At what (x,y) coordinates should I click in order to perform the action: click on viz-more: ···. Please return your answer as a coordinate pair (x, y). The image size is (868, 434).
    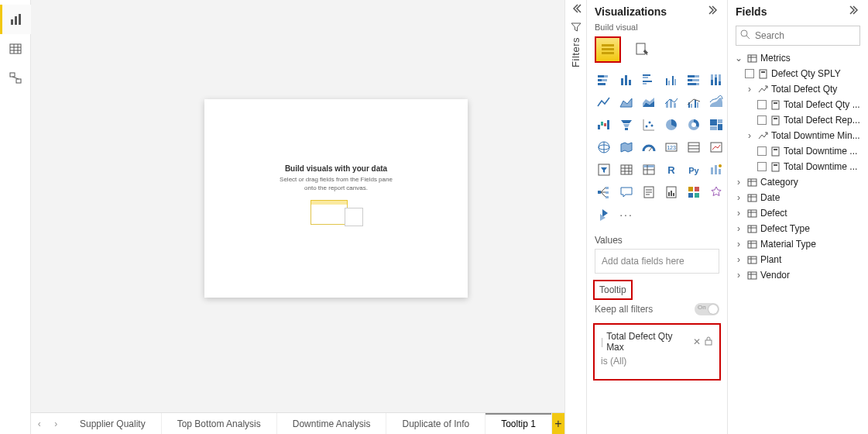
    Looking at the image, I should click on (626, 215).